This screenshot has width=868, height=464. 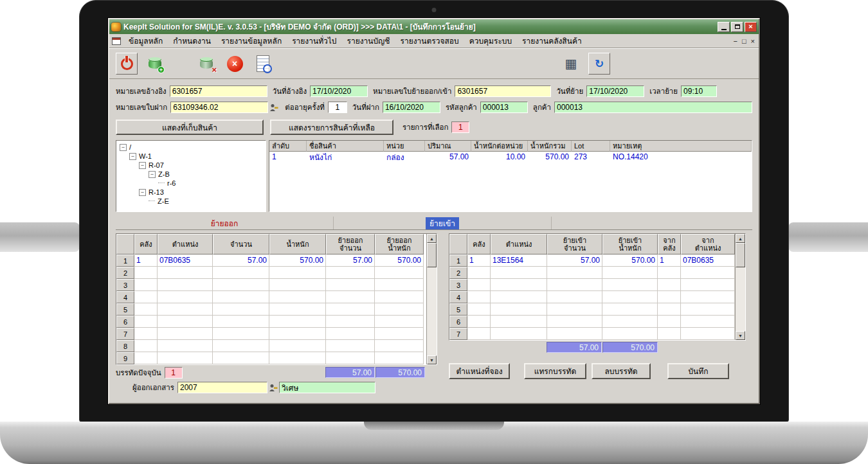 What do you see at coordinates (125, 346) in the screenshot?
I see `grid-row-number: 8` at bounding box center [125, 346].